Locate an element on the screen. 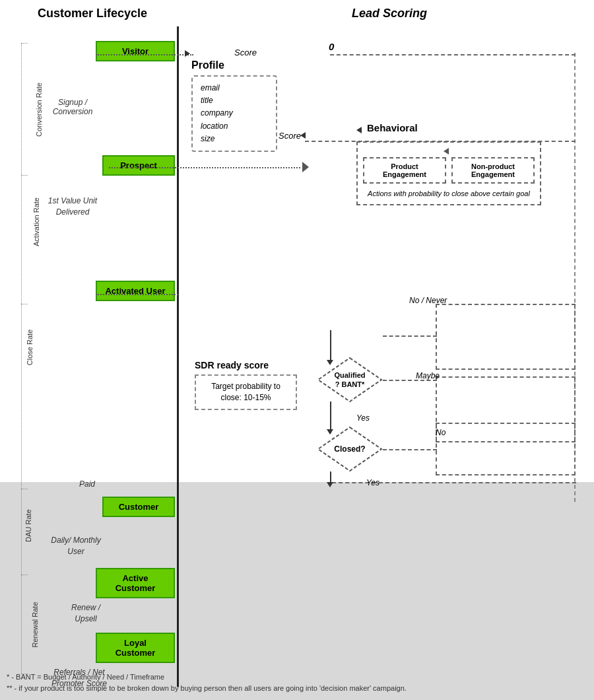 The width and height of the screenshot is (594, 700). sdr-to-qualified-line is located at coordinates (331, 347).